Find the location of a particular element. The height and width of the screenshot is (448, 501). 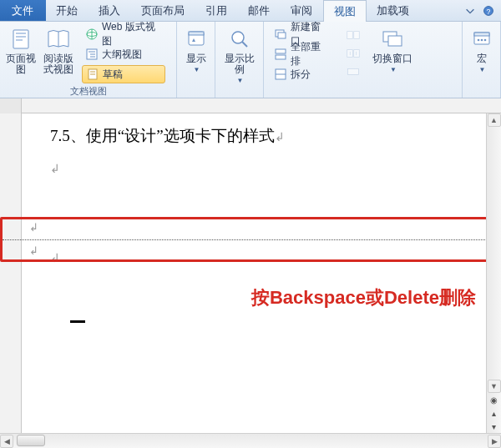

outline-button: 大纲视图 is located at coordinates (124, 54).